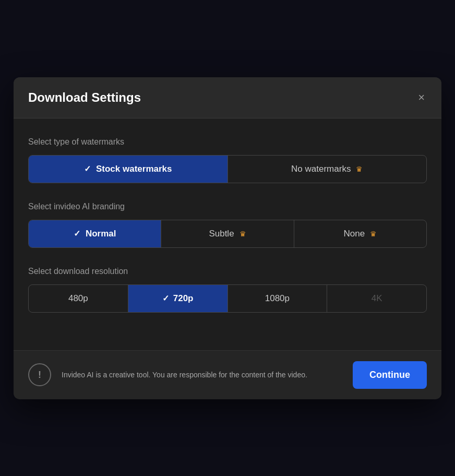 The width and height of the screenshot is (455, 476). I want to click on resolution-1080p-button: 1080p, so click(278, 299).